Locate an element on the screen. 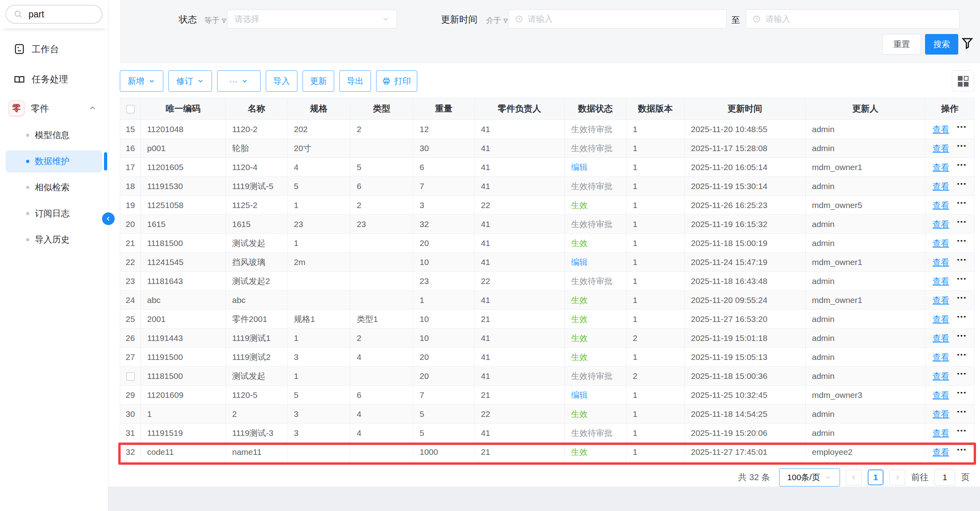  more-menu-button: ··· is located at coordinates (239, 81).